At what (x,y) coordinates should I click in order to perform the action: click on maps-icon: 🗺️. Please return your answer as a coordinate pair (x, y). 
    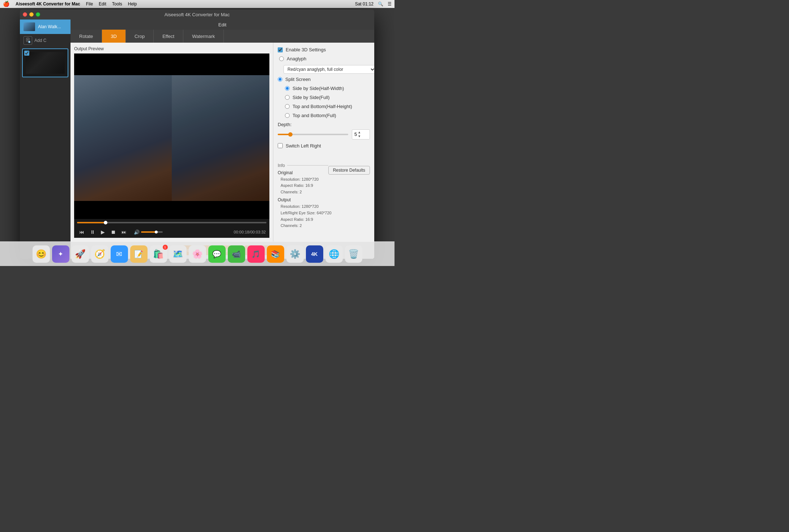
    Looking at the image, I should click on (178, 254).